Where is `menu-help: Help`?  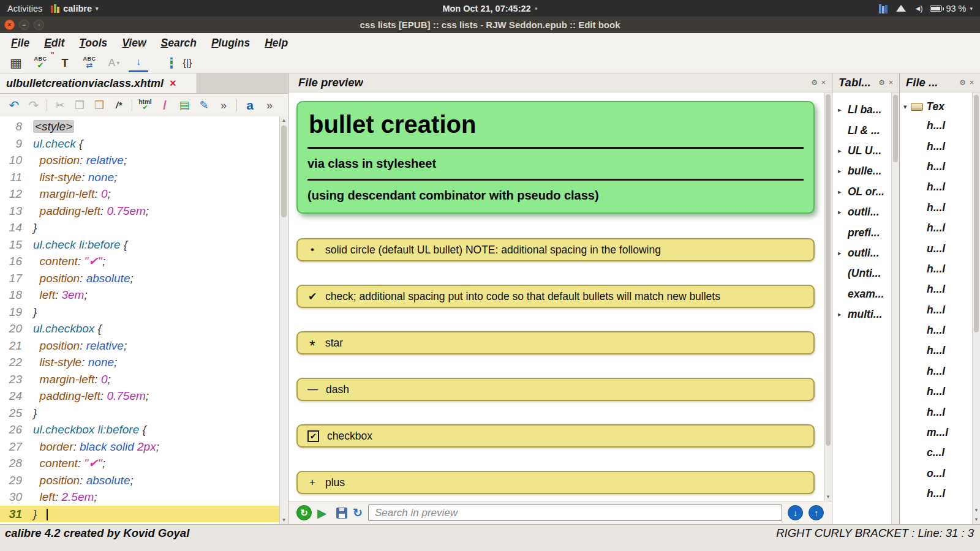
menu-help: Help is located at coordinates (276, 43).